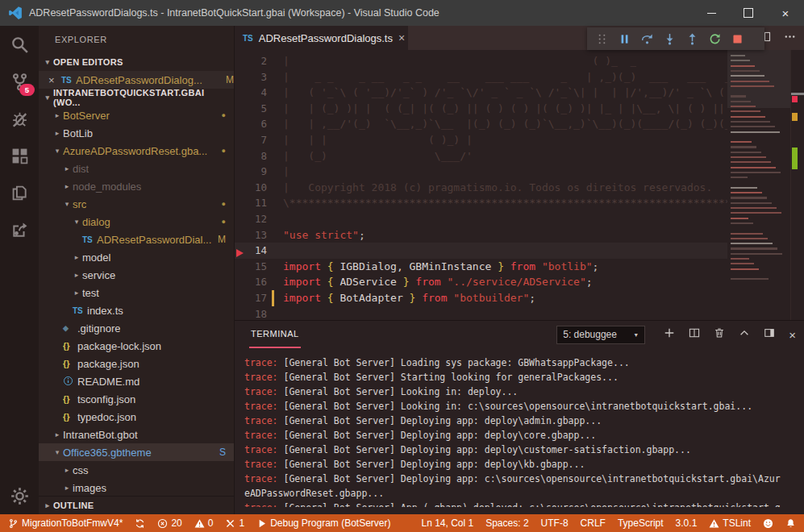  I want to click on tree-item: ▸IntranetBot.gbot, so click(136, 434).